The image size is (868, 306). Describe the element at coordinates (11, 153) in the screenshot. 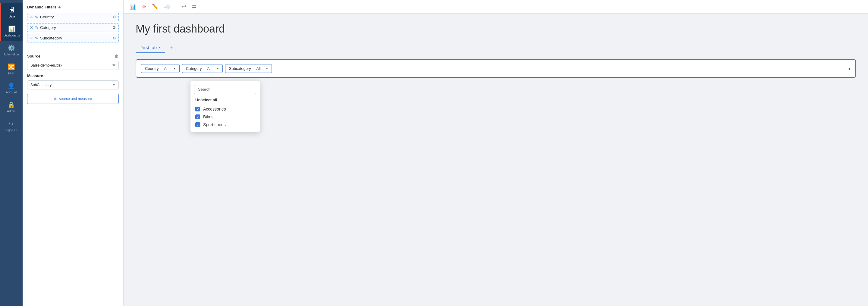

I see `sidebar: 🗄 Data 📊 Dashboards ⚙️ Automation 🔀 Flow…` at that location.